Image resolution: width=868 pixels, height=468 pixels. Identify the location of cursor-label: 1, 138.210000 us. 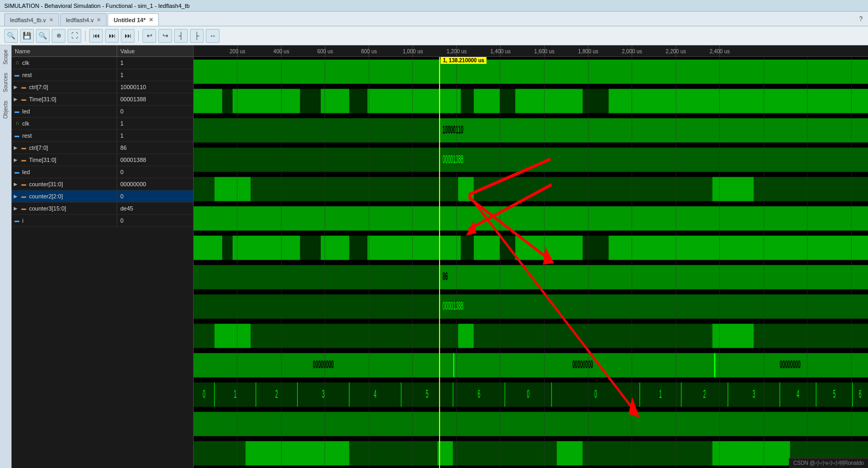
(463, 60).